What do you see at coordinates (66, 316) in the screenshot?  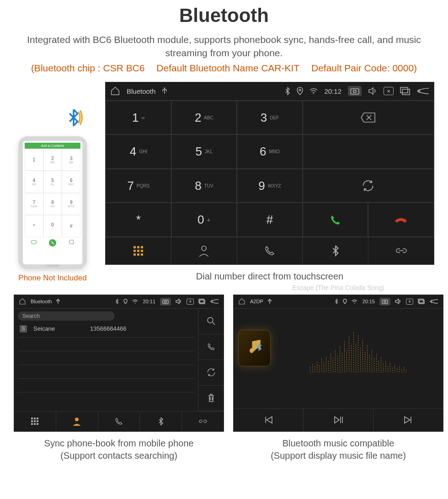 I see `search-input: Search` at bounding box center [66, 316].